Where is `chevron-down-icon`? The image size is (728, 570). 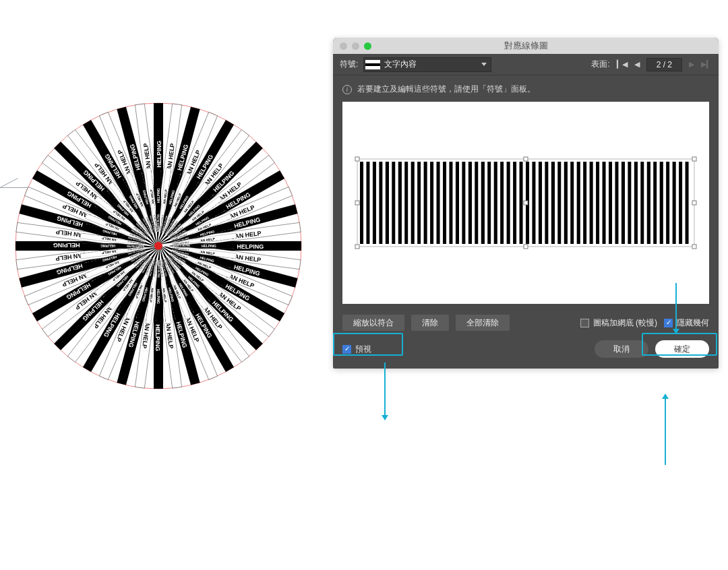
chevron-down-icon is located at coordinates (484, 65).